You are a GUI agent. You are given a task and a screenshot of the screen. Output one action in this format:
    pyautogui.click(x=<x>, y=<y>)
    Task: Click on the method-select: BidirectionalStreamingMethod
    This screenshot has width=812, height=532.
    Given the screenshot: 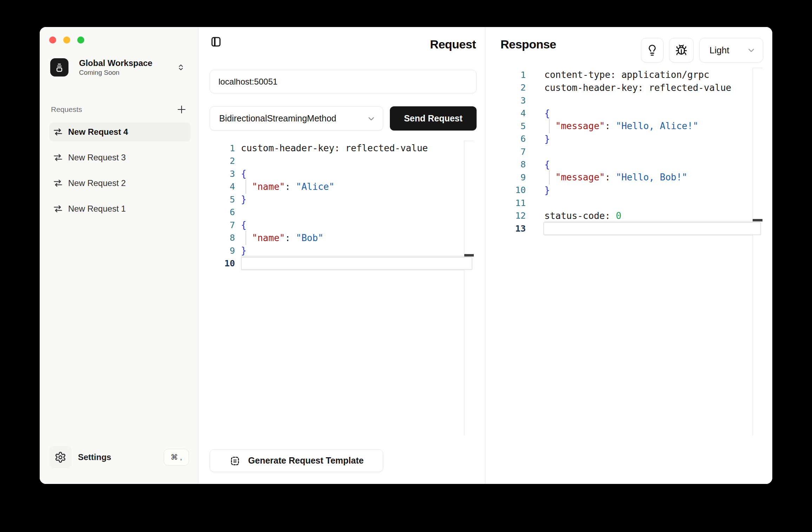 What is the action you would take?
    pyautogui.click(x=296, y=119)
    